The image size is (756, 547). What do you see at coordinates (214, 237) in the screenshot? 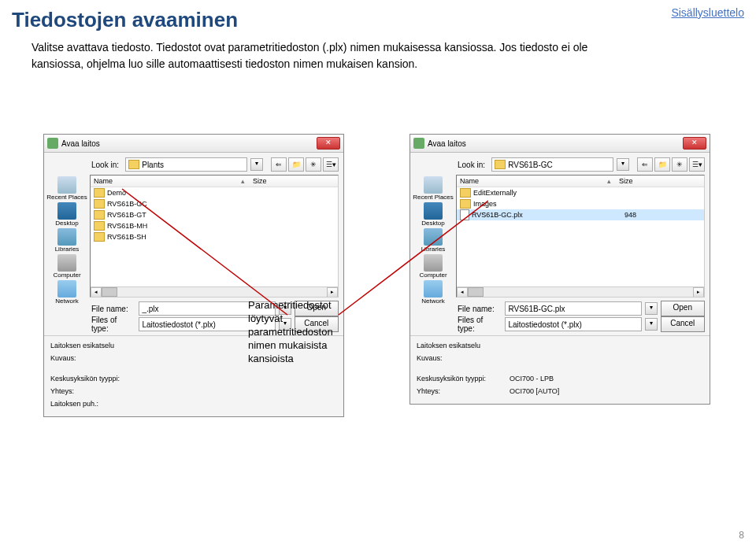
I see `folder-row: RVS61B-SH` at bounding box center [214, 237].